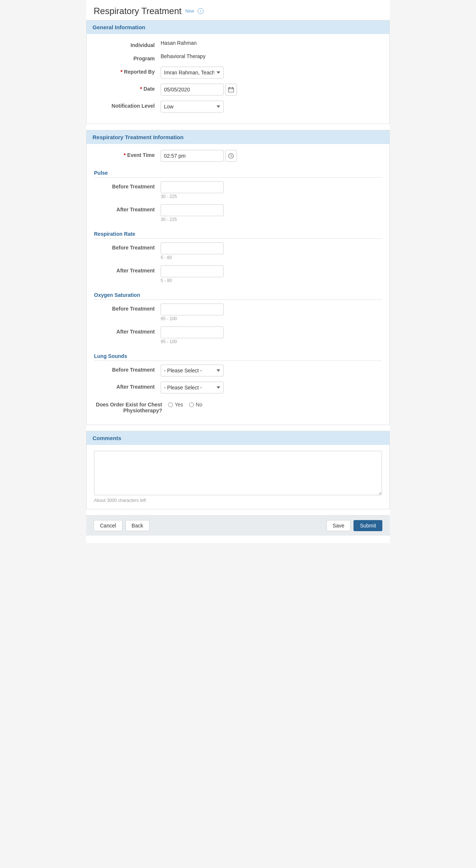 The width and height of the screenshot is (476, 868). Describe the element at coordinates (238, 27) in the screenshot. I see `general-info-header: General Information` at that location.